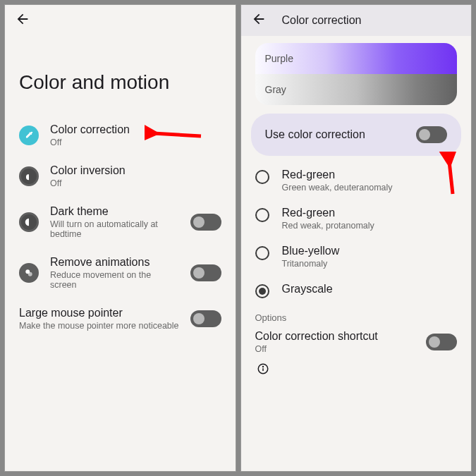 The width and height of the screenshot is (476, 476). Describe the element at coordinates (370, 226) in the screenshot. I see `radio-sub: Red weak, protanomaly` at that location.